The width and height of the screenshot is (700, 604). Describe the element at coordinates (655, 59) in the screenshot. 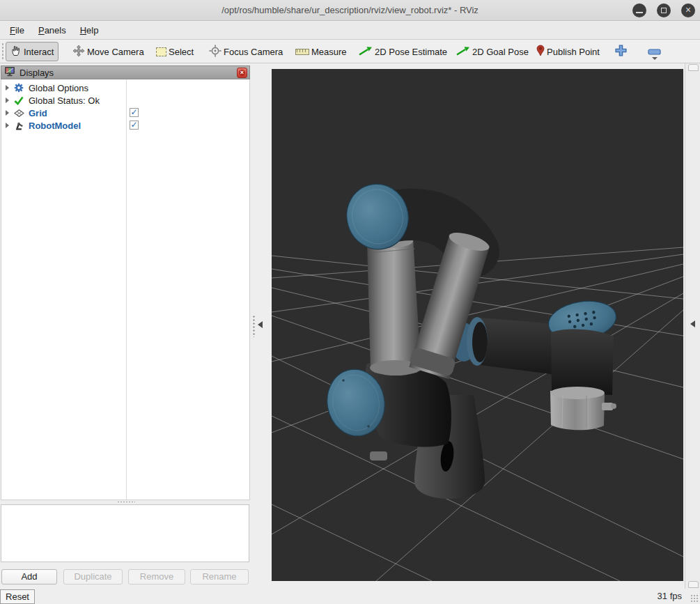

I see `tool-dropdown-caret` at that location.